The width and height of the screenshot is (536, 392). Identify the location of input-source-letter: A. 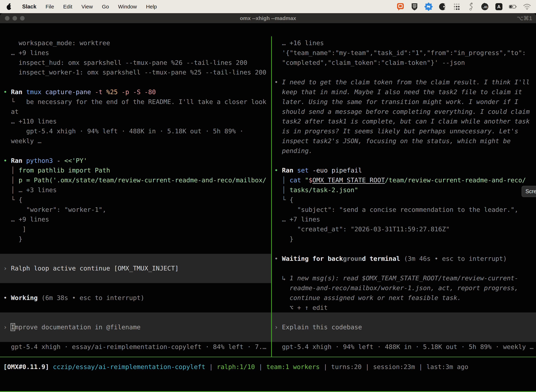
(499, 7).